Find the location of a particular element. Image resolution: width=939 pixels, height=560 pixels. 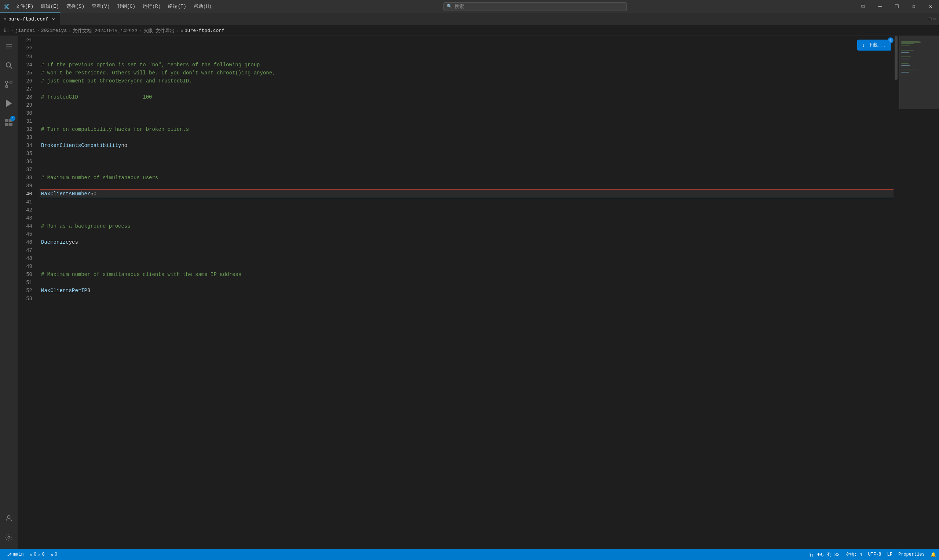

code-line-28: # TrustedGID 100 is located at coordinates (467, 97).